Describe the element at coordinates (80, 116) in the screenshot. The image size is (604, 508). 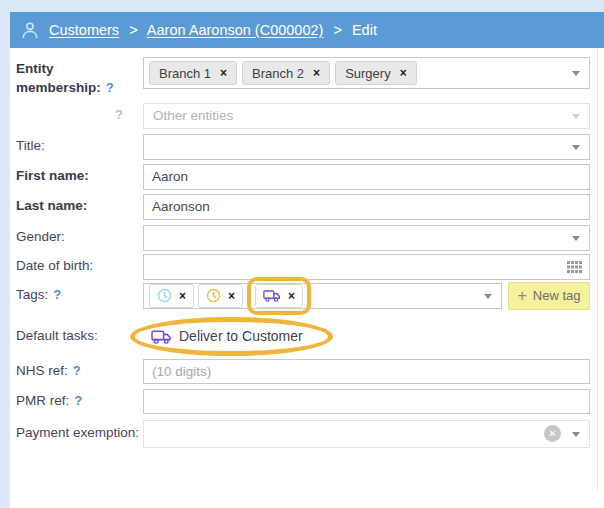
I see `other-entities-label: ?` at that location.